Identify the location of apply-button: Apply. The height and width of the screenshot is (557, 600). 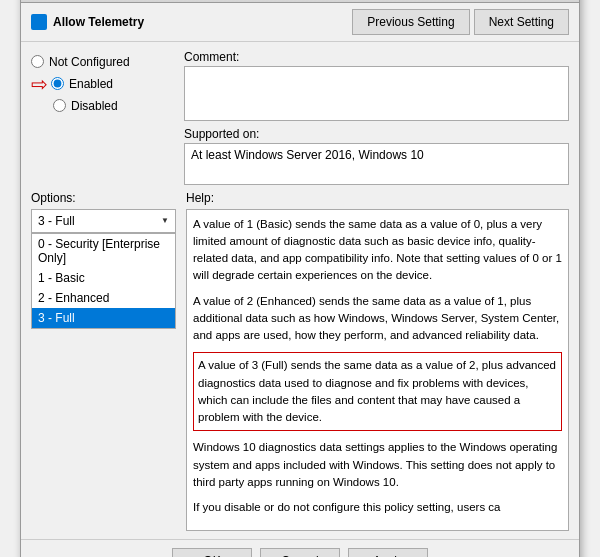
(388, 552).